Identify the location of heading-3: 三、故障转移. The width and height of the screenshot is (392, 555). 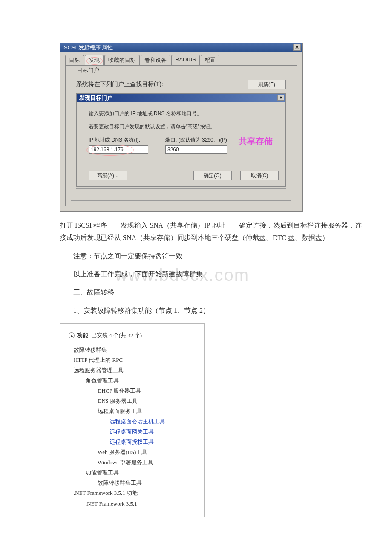
(213, 292).